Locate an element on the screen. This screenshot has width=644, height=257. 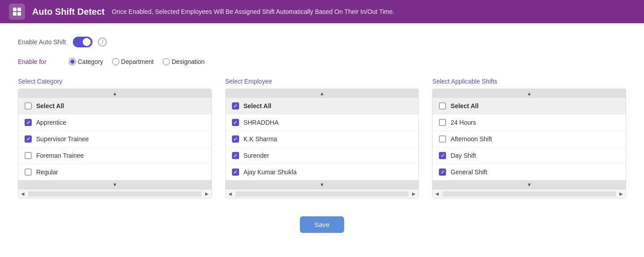
radio-department: Department is located at coordinates (133, 62).